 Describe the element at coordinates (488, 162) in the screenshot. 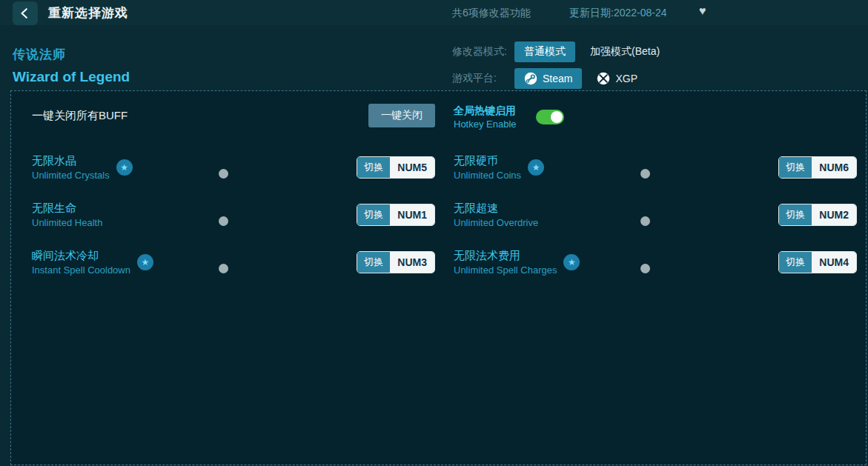

I see `feature-name-cn: 无限硬币` at that location.